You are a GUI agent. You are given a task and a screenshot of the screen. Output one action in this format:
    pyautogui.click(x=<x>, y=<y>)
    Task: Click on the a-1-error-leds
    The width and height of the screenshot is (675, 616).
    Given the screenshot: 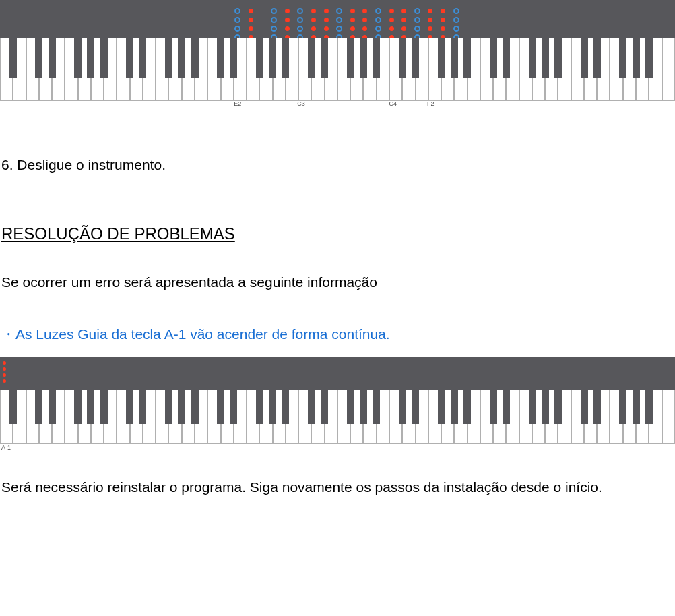 What is the action you would take?
    pyautogui.click(x=4, y=372)
    